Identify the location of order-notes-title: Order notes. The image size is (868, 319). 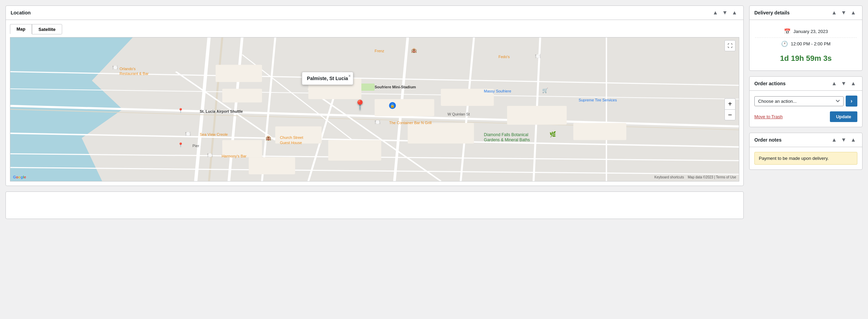
(768, 140).